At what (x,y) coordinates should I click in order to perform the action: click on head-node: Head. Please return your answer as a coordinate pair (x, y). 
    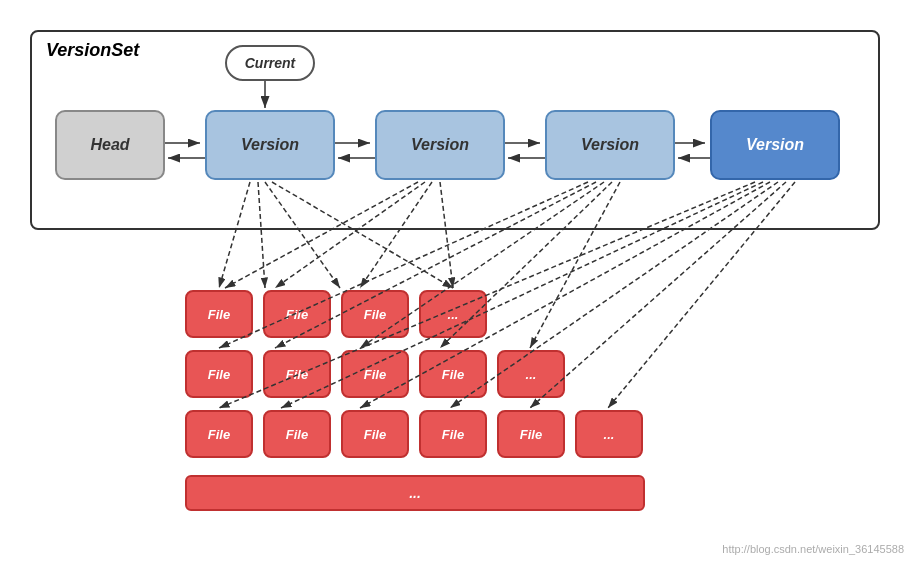
    Looking at the image, I should click on (110, 145).